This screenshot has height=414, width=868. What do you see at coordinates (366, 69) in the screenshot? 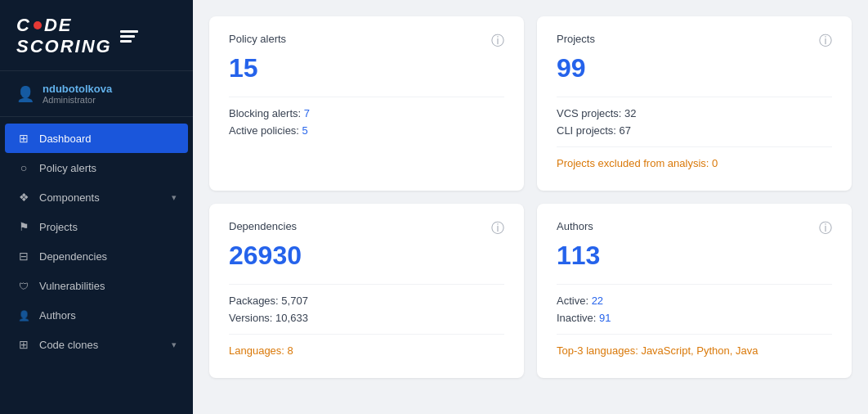
I see `policy-alerts-number: 15` at bounding box center [366, 69].